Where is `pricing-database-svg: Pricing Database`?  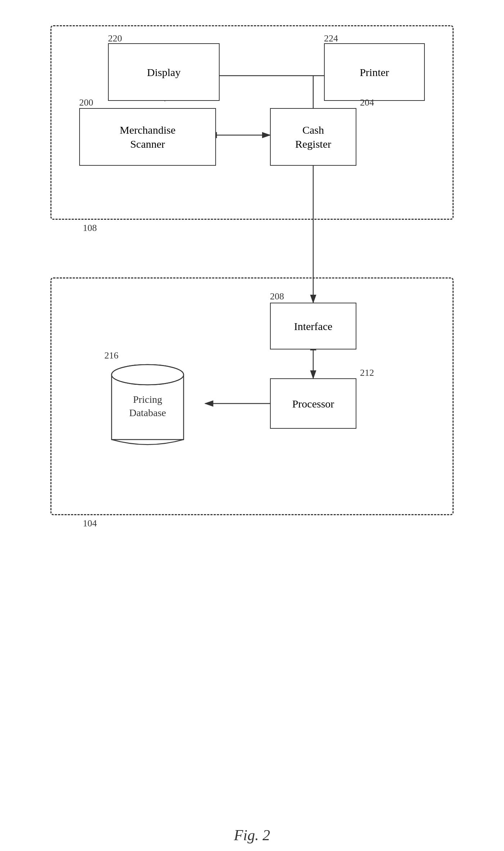
pricing-database-svg: Pricing Database is located at coordinates (148, 407).